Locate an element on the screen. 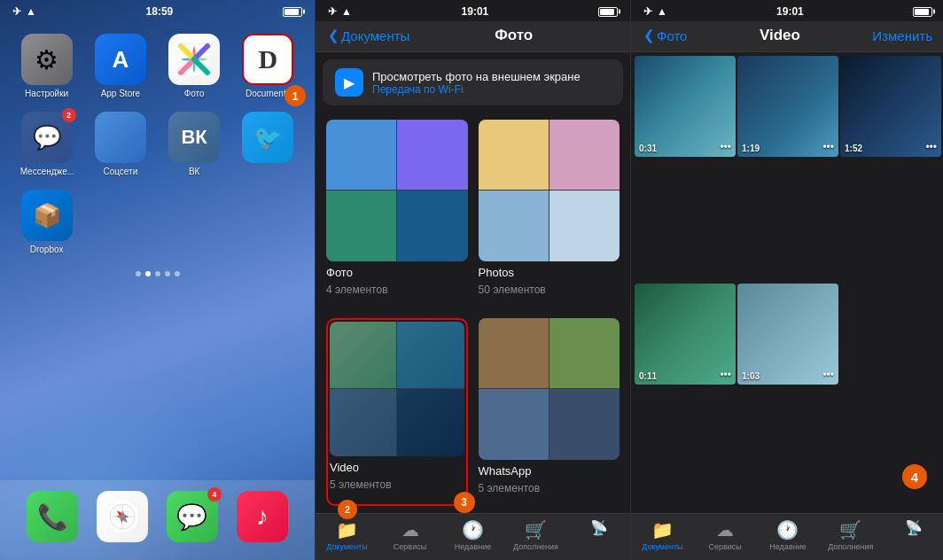 The height and width of the screenshot is (560, 943). step3-badge: 3 is located at coordinates (464, 502).